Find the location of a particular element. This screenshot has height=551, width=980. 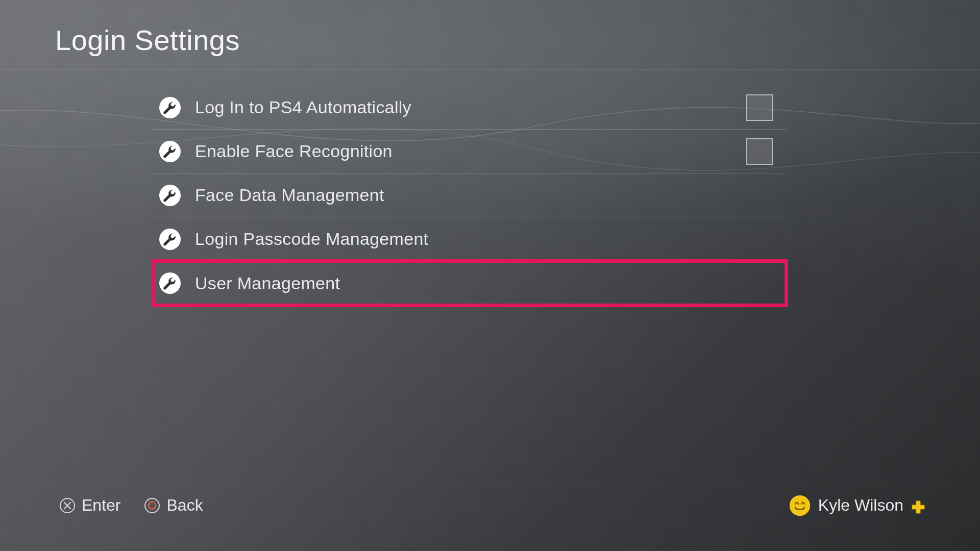

menu-item-label: Face Data Management is located at coordinates (290, 195).